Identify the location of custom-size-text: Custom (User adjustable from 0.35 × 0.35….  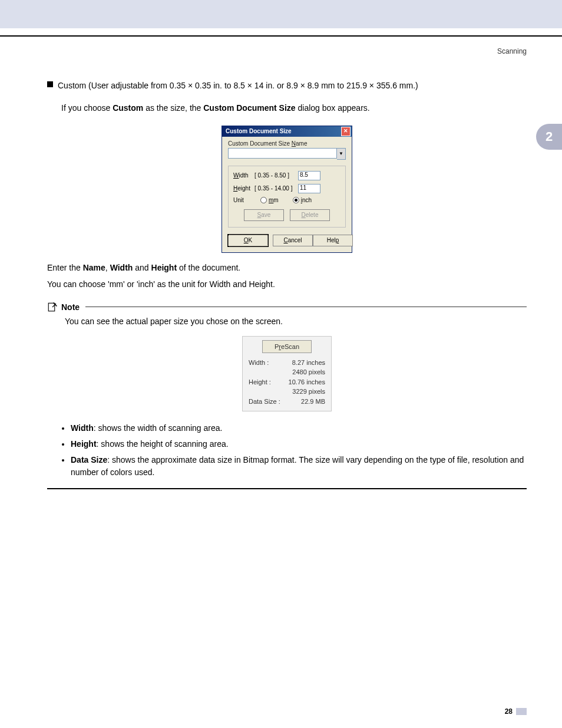
(238, 85).